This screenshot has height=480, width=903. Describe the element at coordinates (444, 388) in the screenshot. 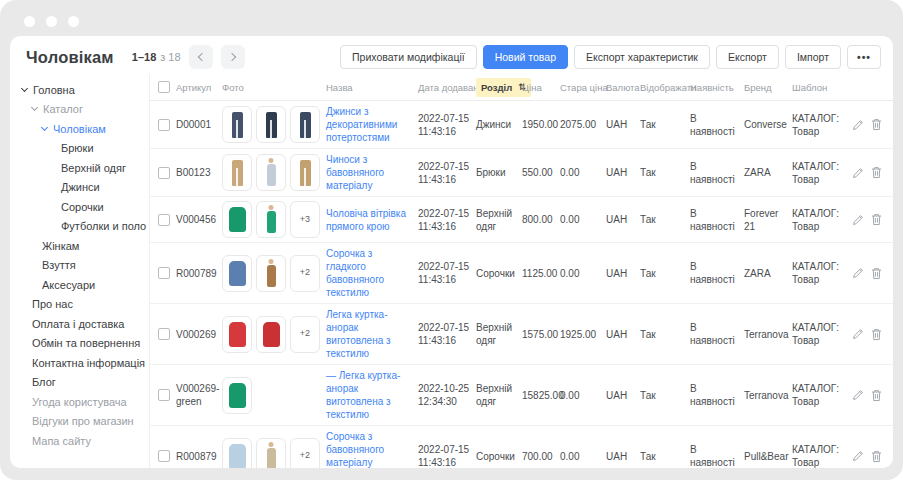

I see `date-value: 2022-10-25` at that location.